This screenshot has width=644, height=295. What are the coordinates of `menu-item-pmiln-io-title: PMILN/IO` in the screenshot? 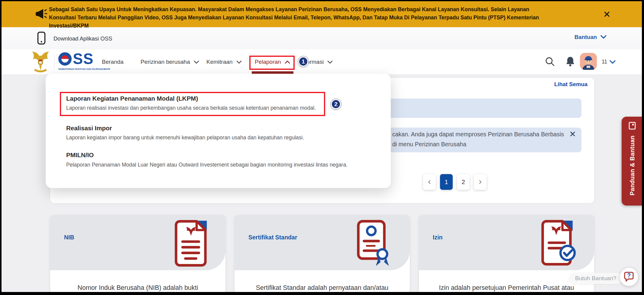 It's located at (80, 155).